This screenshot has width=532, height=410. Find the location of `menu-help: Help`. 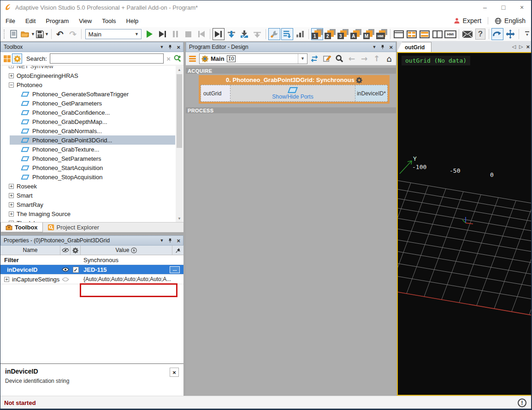

menu-help: Help is located at coordinates (133, 21).